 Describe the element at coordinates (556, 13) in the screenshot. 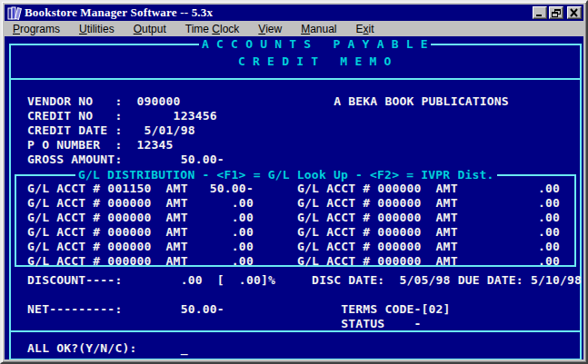

I see `restore-button` at that location.